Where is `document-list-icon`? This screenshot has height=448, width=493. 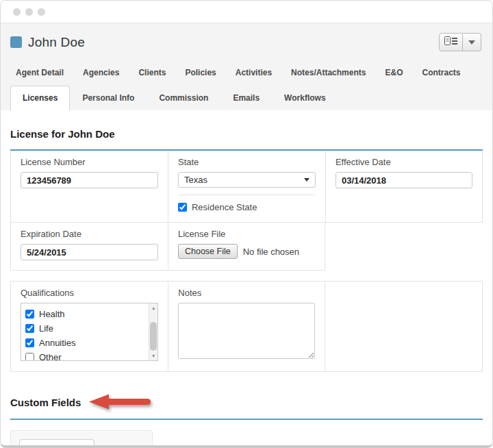
document-list-icon is located at coordinates (451, 42).